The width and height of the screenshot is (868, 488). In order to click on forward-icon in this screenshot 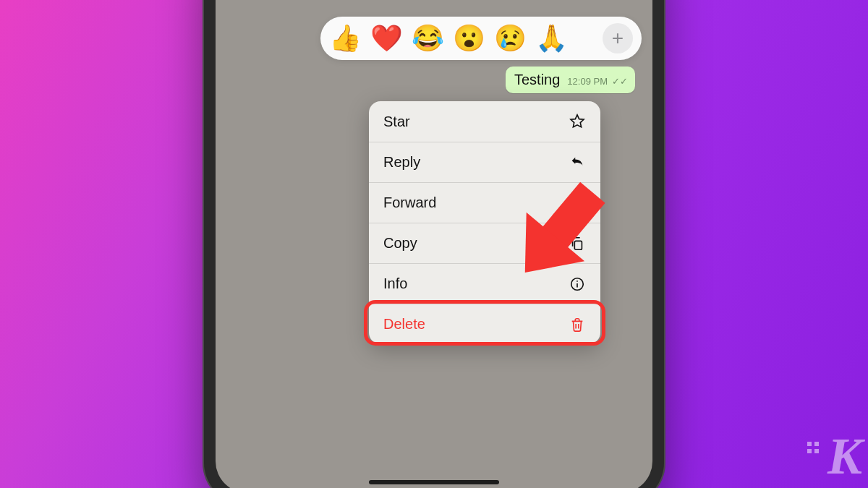, I will do `click(577, 203)`.